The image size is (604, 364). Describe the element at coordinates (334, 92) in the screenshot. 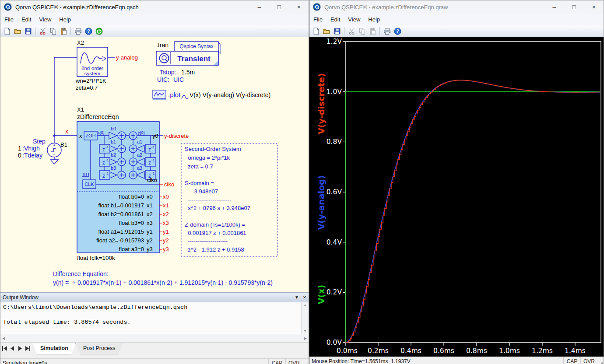

I see `svg-text: 1.0V` at that location.